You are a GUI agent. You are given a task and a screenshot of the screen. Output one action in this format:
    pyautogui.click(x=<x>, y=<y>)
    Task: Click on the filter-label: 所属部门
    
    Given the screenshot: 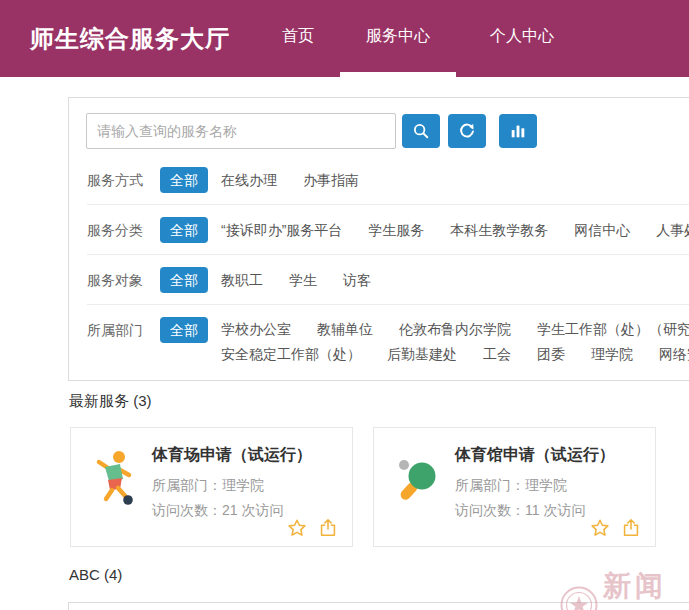 What is the action you would take?
    pyautogui.click(x=124, y=330)
    